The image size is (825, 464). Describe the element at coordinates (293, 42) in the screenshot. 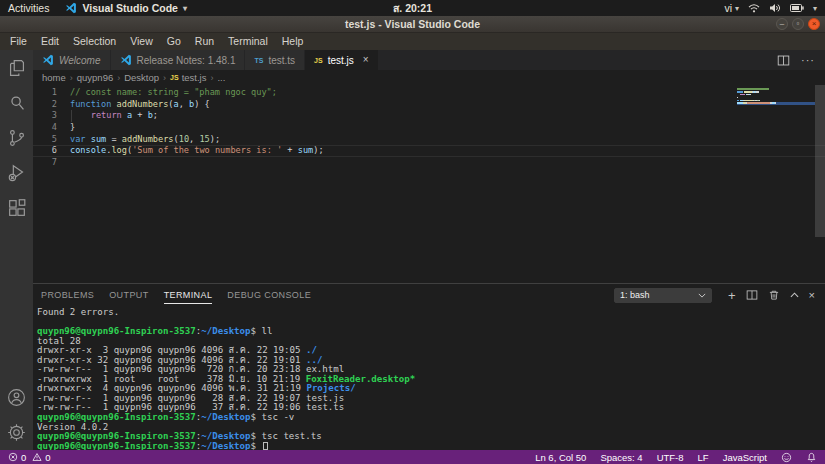

I see `menu-help: Help` at that location.